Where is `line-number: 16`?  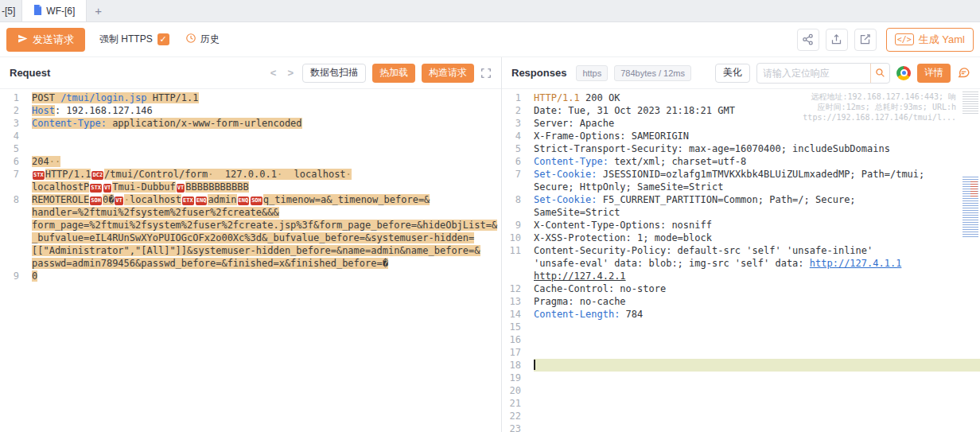 line-number: 16 is located at coordinates (518, 340).